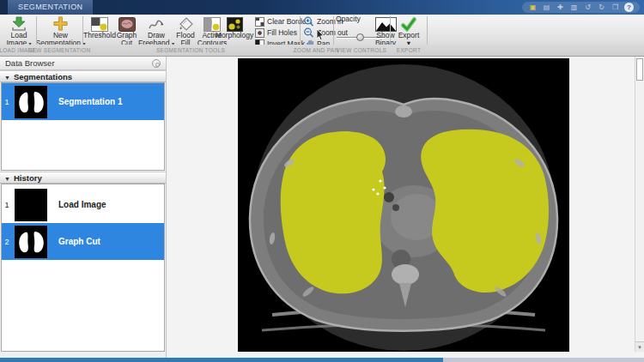 The height and width of the screenshot is (362, 644). I want to click on history-list: 1 Load Image 2 Graph Cut, so click(82, 268).